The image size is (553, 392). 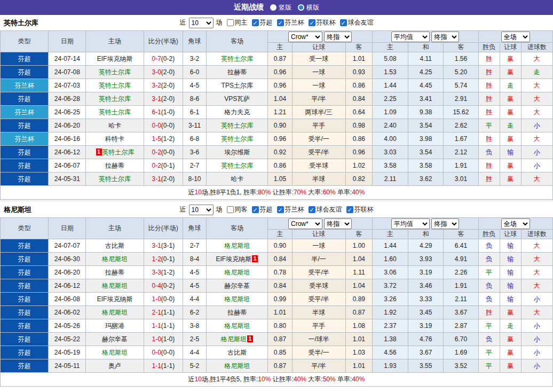 What do you see at coordinates (115, 139) in the screenshot?
I see `home-team: 科特卡` at bounding box center [115, 139].